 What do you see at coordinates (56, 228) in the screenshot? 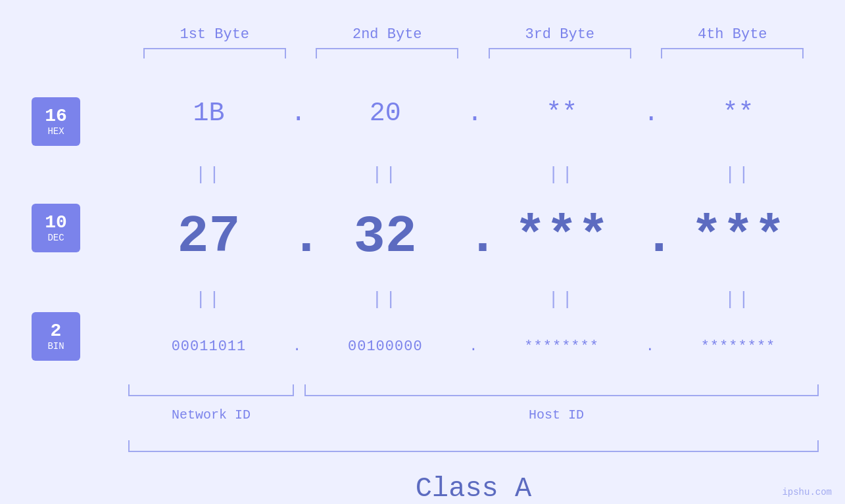
I see `dec-badge: 10 DEC` at bounding box center [56, 228].